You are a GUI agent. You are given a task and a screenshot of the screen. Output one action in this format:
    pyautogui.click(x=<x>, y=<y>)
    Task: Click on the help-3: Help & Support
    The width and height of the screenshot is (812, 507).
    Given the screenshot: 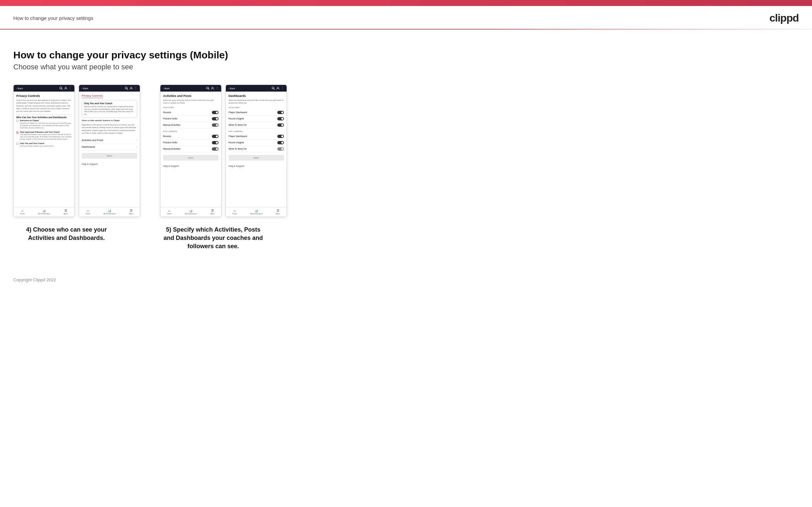 What is the action you would take?
    pyautogui.click(x=191, y=166)
    